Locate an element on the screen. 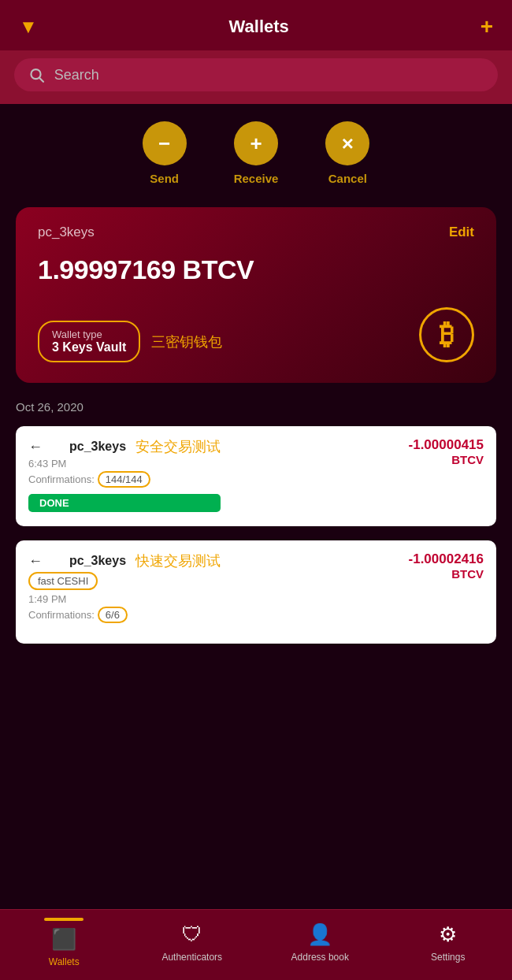 This screenshot has height=980, width=512. nav-label-wallets: Wallets is located at coordinates (65, 962).